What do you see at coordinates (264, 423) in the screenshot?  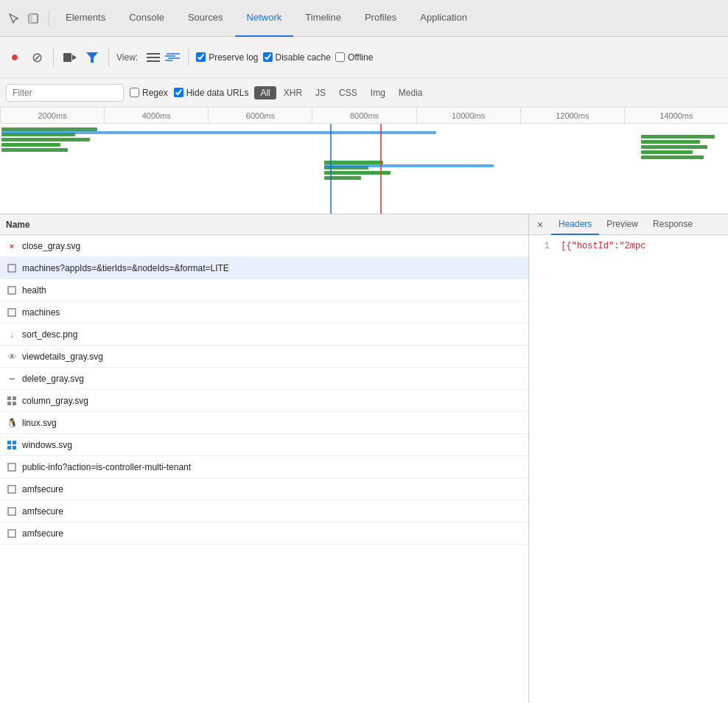 I see `table-row: 🐧 linux.svg` at bounding box center [264, 423].